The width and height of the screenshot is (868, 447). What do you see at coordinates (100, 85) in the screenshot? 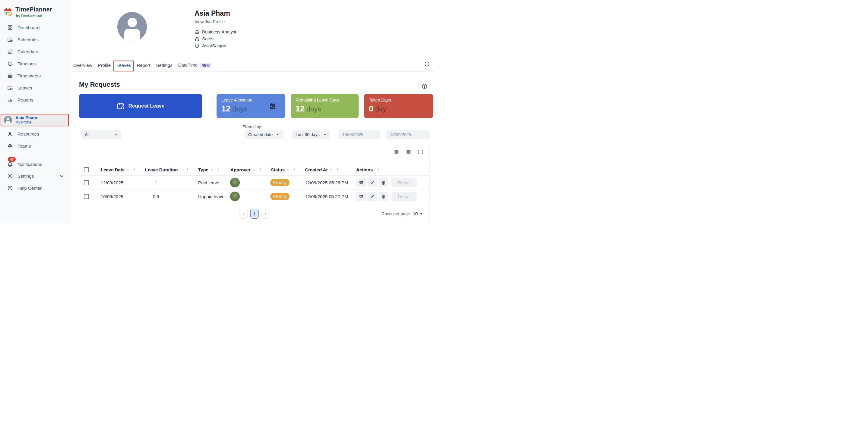
I see `page-title: My Requests` at bounding box center [100, 85].